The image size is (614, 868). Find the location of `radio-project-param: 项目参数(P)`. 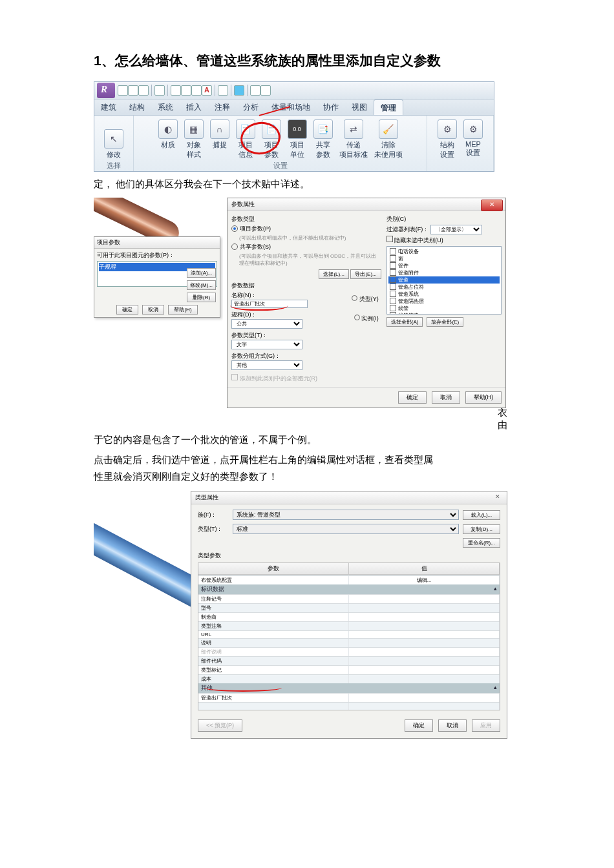

radio-project-param: 项目参数(P) is located at coordinates (306, 229).